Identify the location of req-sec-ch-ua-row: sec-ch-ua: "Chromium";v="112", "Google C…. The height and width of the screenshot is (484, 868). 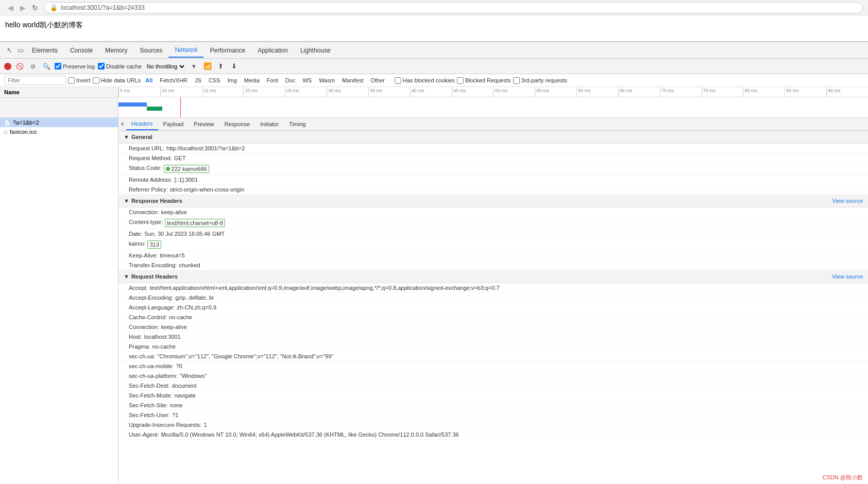
(493, 356).